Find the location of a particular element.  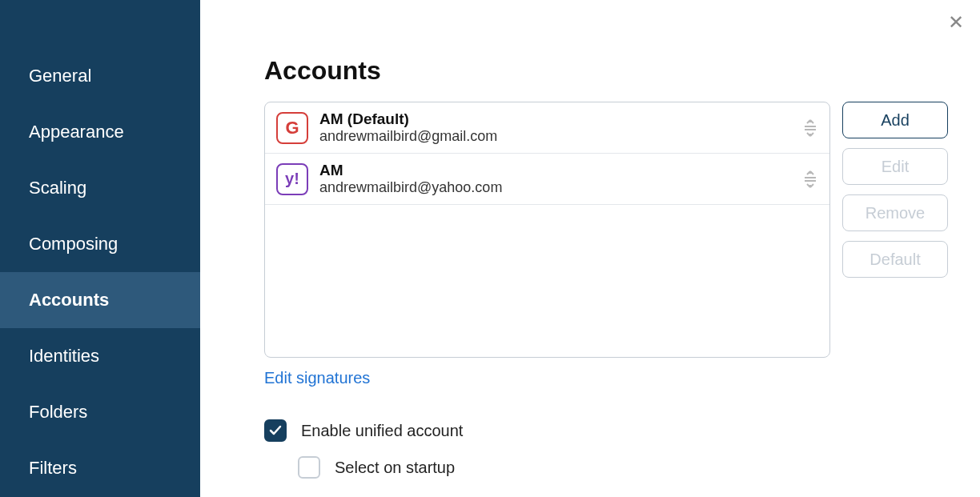

yahoo-icon: y! is located at coordinates (292, 179).